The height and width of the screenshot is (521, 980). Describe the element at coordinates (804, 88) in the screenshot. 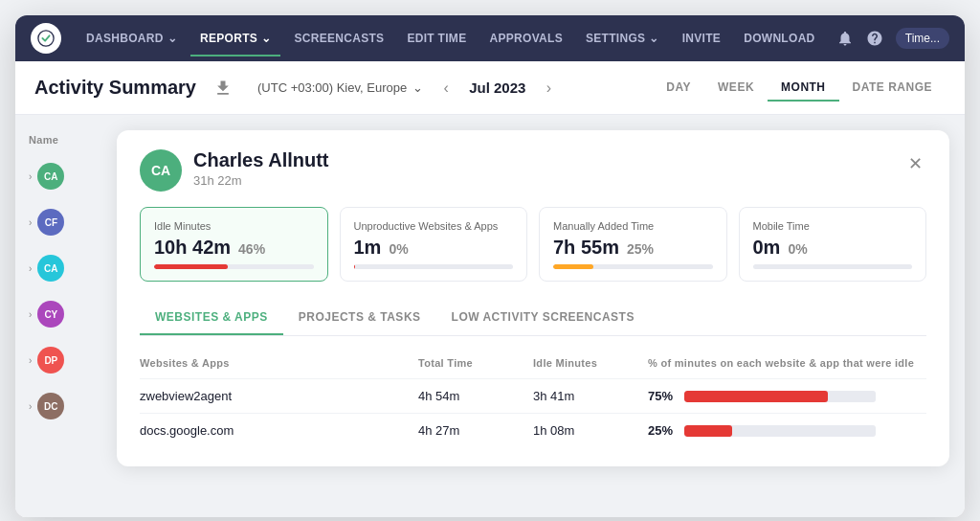

I see `tab-month: MONTH` at that location.